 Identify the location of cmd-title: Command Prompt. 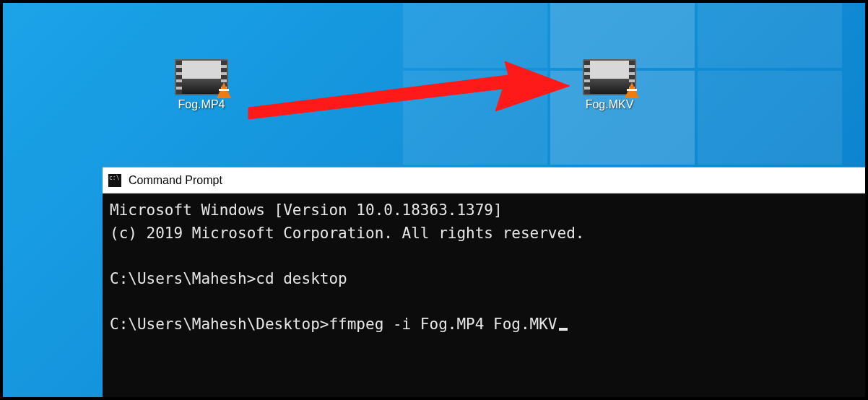
(175, 181).